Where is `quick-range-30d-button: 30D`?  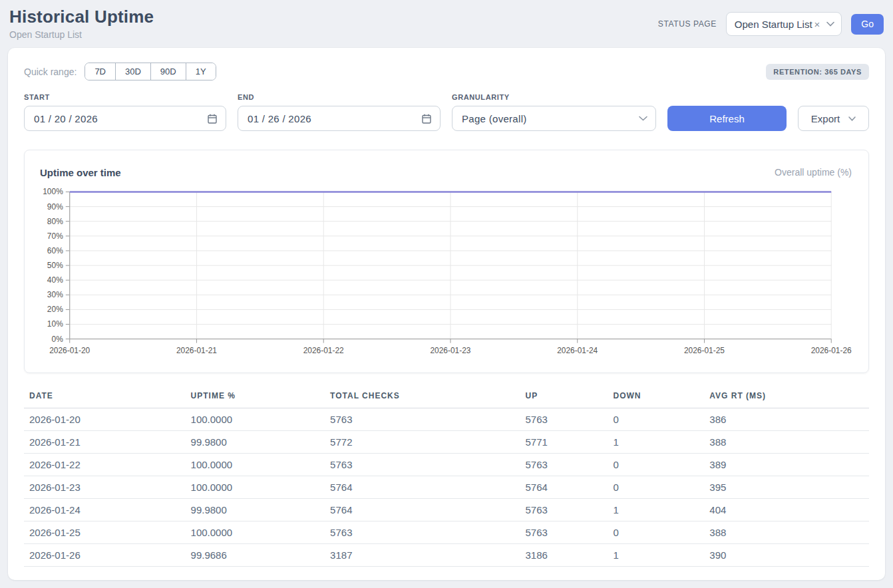
quick-range-30d-button: 30D is located at coordinates (133, 72).